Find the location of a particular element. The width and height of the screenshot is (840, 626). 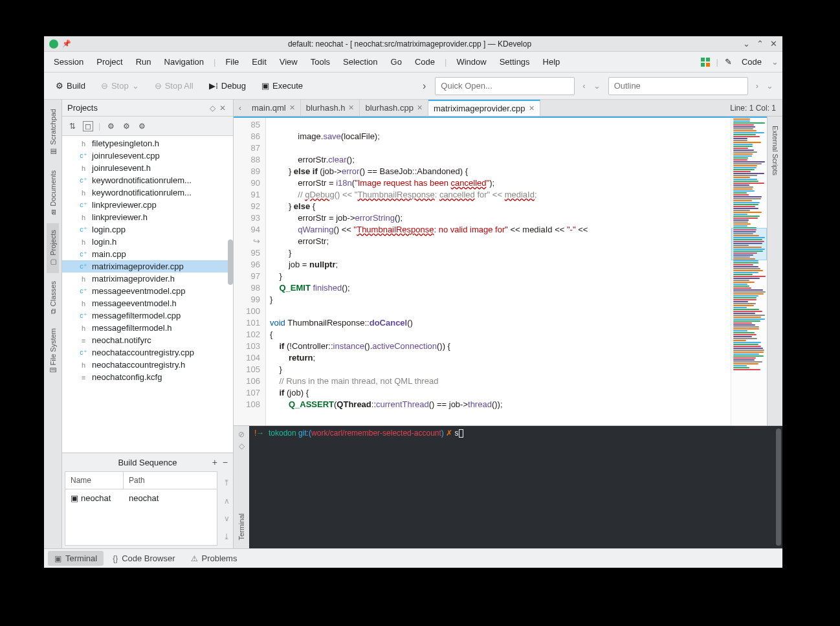

code-line: if (!Controller::instance().activeConnec… is located at coordinates (500, 346).